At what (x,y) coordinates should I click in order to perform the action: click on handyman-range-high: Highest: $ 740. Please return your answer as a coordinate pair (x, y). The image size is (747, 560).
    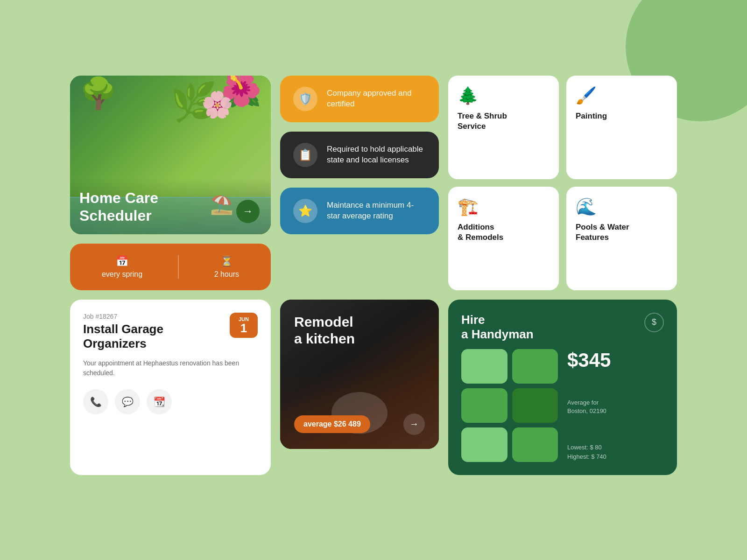
    Looking at the image, I should click on (587, 456).